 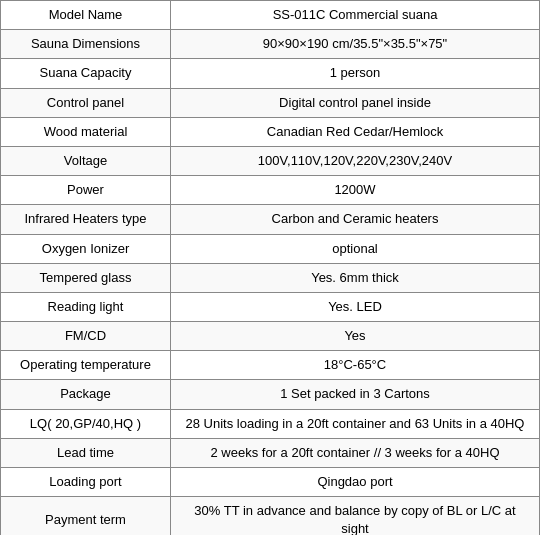 I want to click on table-row: LQ( 20,GP/40,HQ )28 Units loading in a 2…, so click(x=270, y=424).